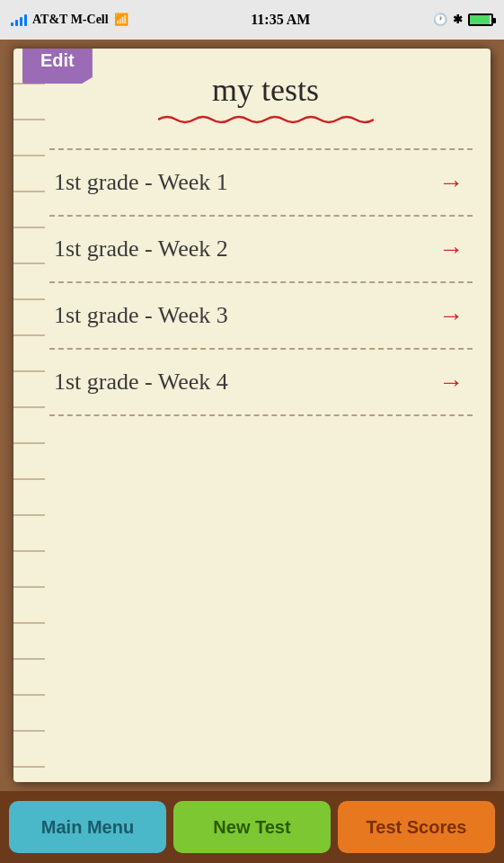 Image resolution: width=504 pixels, height=863 pixels. What do you see at coordinates (252, 827) in the screenshot?
I see `bottom-bar: Main Menu New Test Test Scores` at bounding box center [252, 827].